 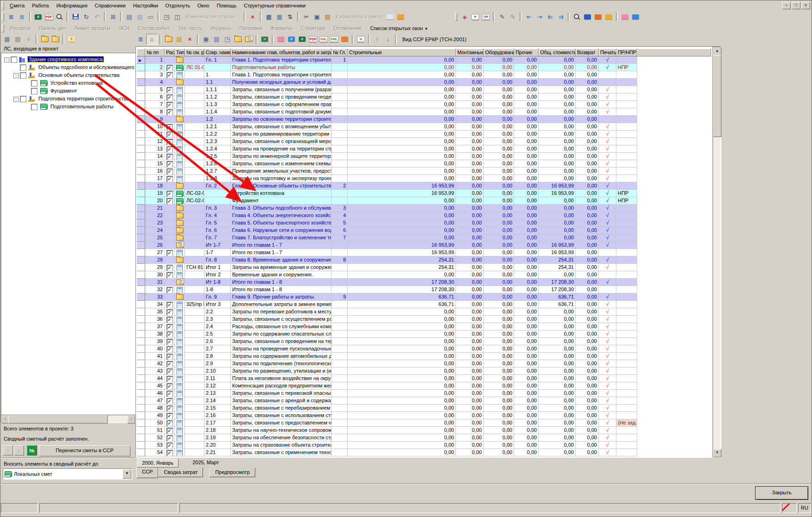 What do you see at coordinates (387, 319) in the screenshot?
I see `table-row: 36✓2.3Затраты, связанные с осуществление…` at bounding box center [387, 319].